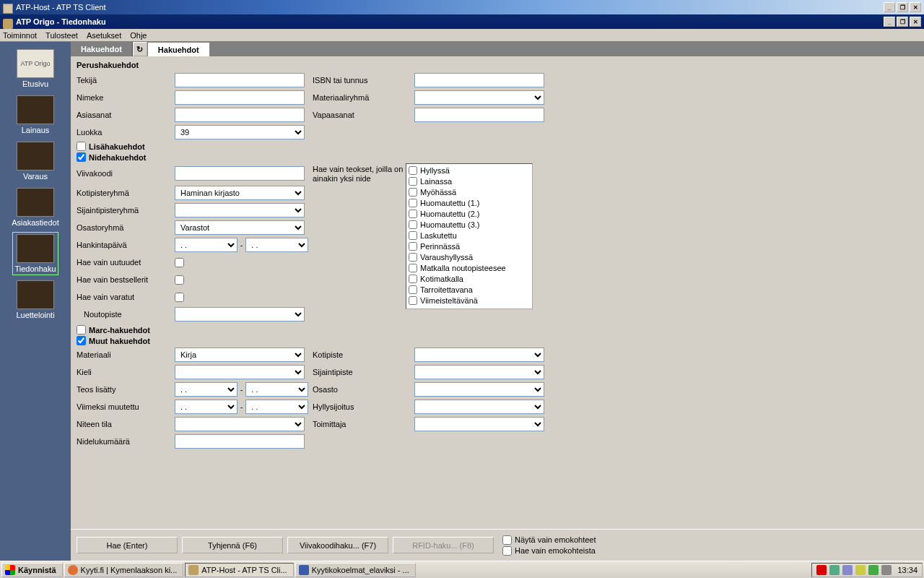 The height and width of the screenshot is (578, 924). I want to click on input-viivakoodi, so click(240, 173).